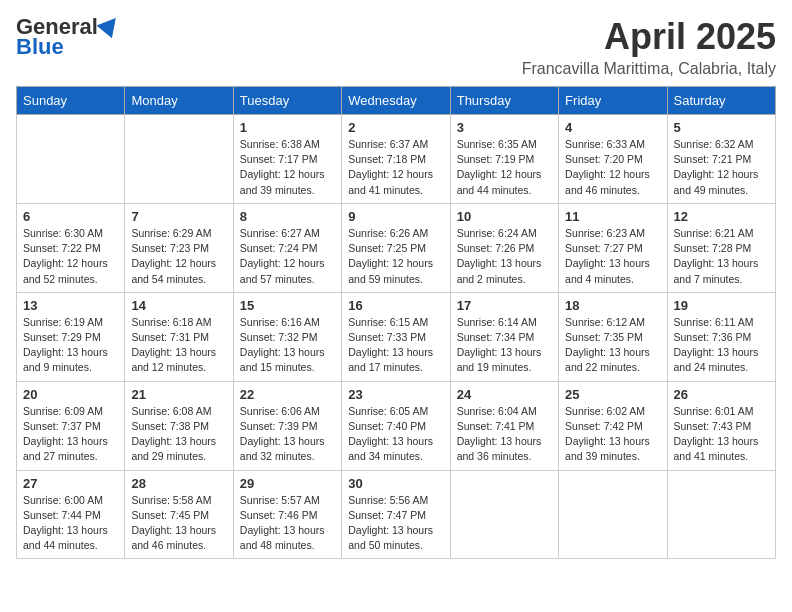 Image resolution: width=792 pixels, height=612 pixels. I want to click on day-number: 7, so click(178, 216).